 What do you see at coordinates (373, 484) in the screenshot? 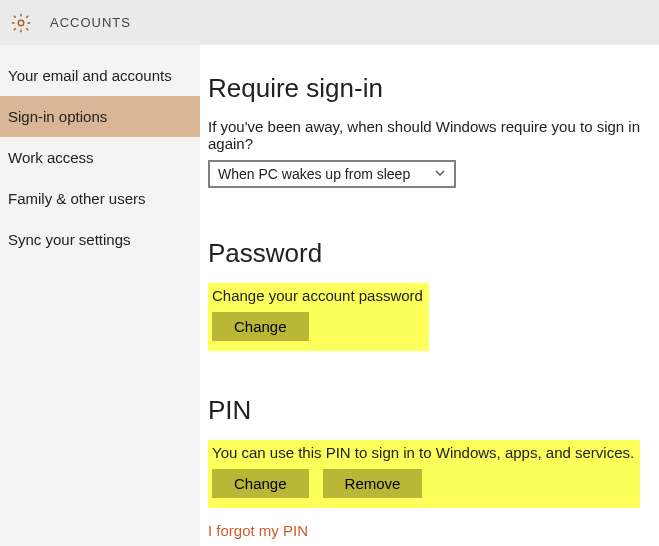
I see `pin-remove-button: Remove` at bounding box center [373, 484].